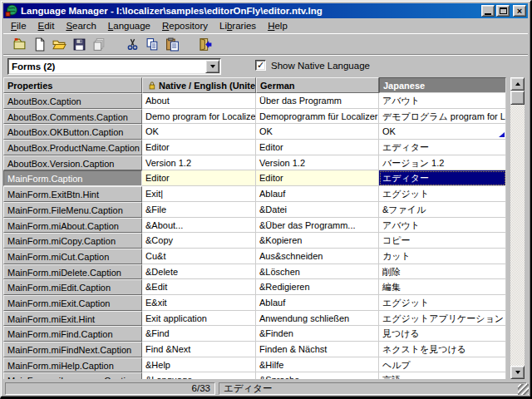  Describe the element at coordinates (442, 241) in the screenshot. I see `japanese-cell: コピー` at that location.